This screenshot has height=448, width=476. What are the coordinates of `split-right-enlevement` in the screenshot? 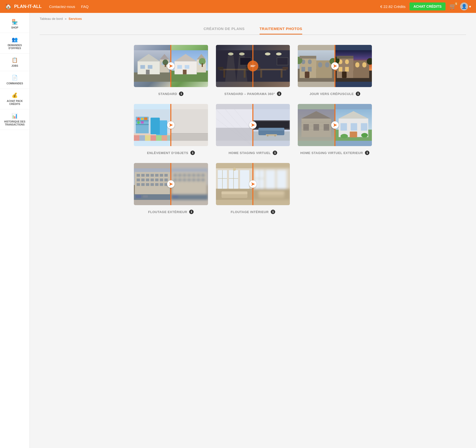 It's located at (189, 125).